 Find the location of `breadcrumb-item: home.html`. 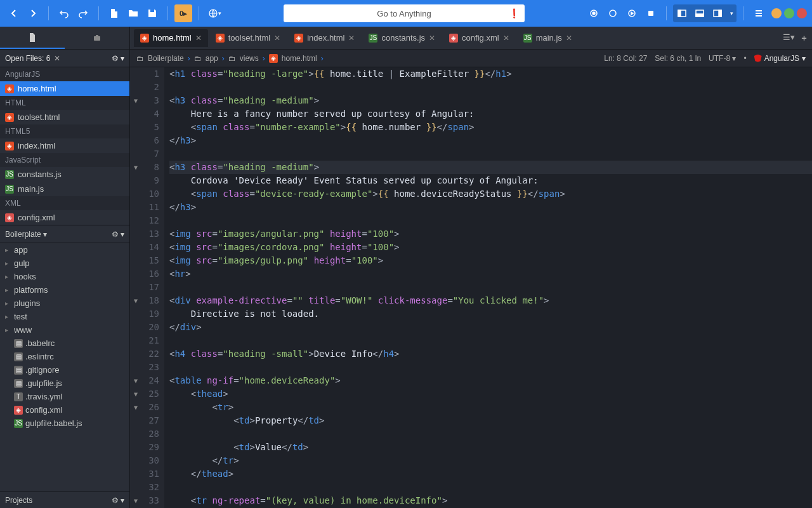

breadcrumb-item: home.html is located at coordinates (299, 58).